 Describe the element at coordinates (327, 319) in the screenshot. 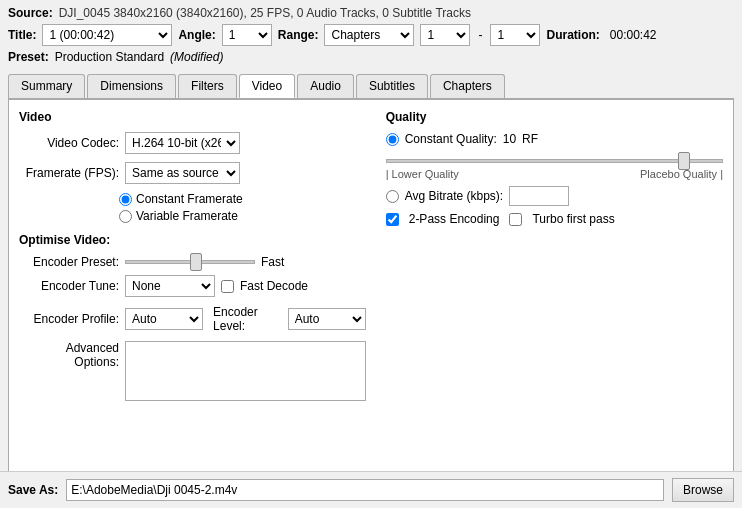

I see `encoder-level-select: Auto` at that location.